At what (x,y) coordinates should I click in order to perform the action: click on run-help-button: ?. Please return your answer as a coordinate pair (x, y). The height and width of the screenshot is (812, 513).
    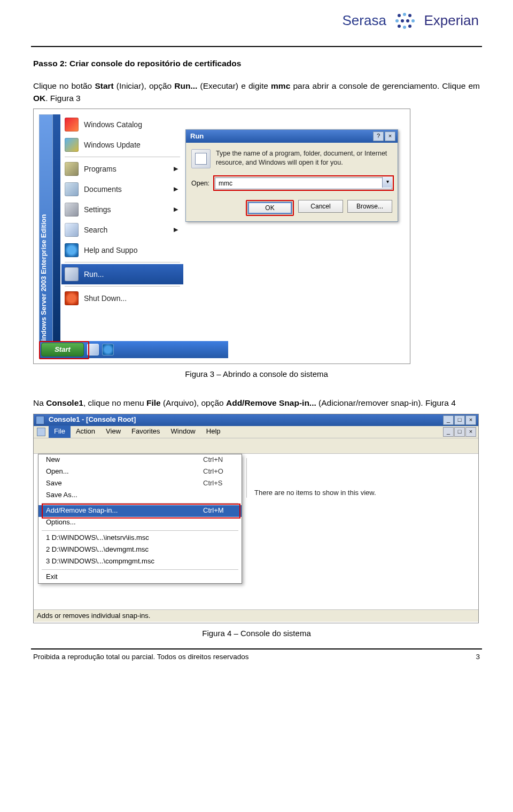
    Looking at the image, I should click on (378, 136).